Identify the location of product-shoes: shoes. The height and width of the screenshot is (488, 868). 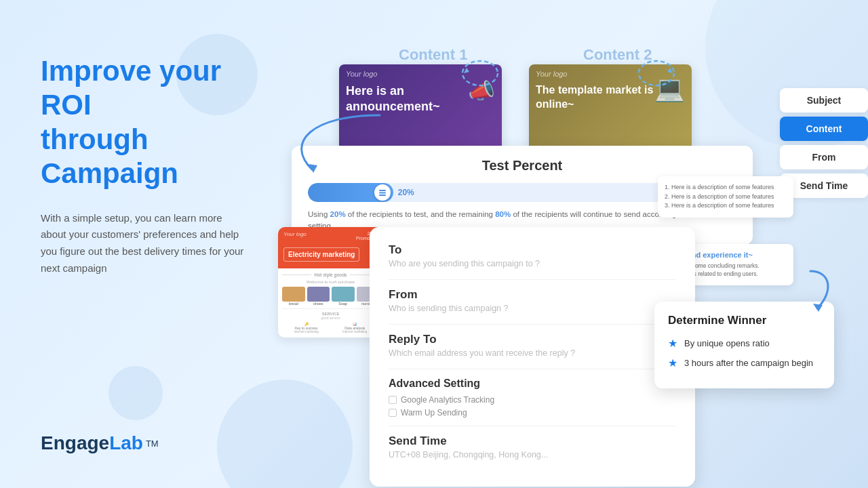
(319, 296).